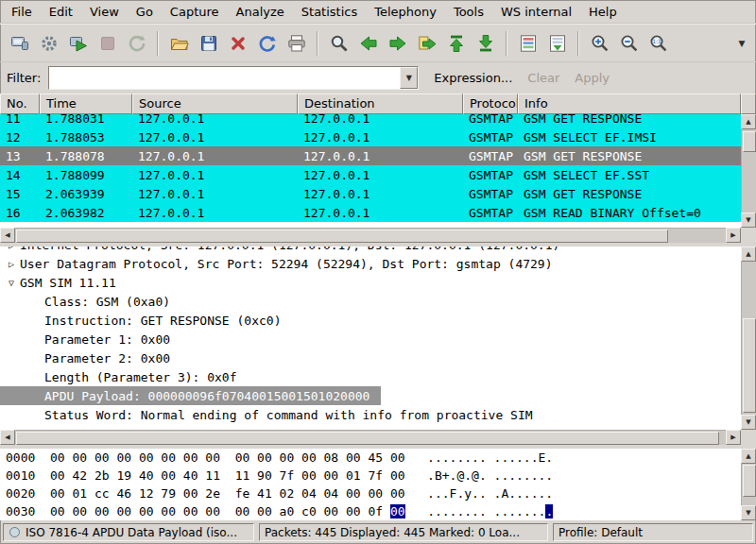 The height and width of the screenshot is (544, 756). Describe the element at coordinates (749, 366) in the screenshot. I see `details-vscroll-thumb` at that location.